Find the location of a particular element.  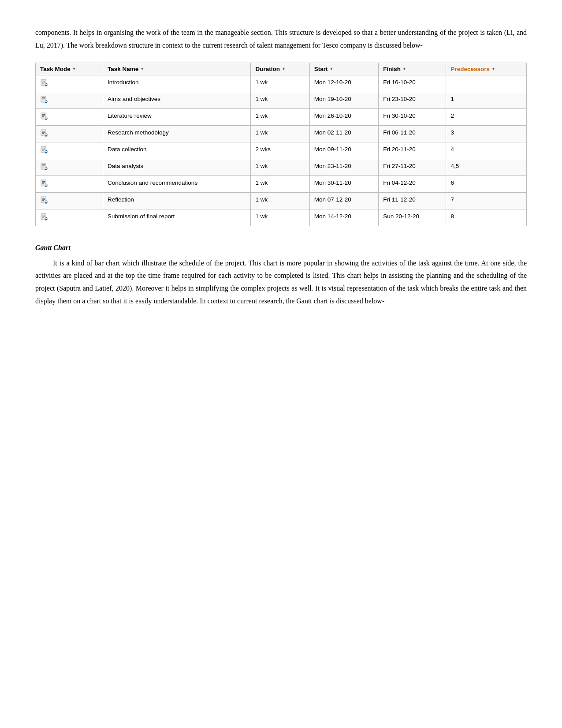

th-finish: Finish ▼ is located at coordinates (413, 69).